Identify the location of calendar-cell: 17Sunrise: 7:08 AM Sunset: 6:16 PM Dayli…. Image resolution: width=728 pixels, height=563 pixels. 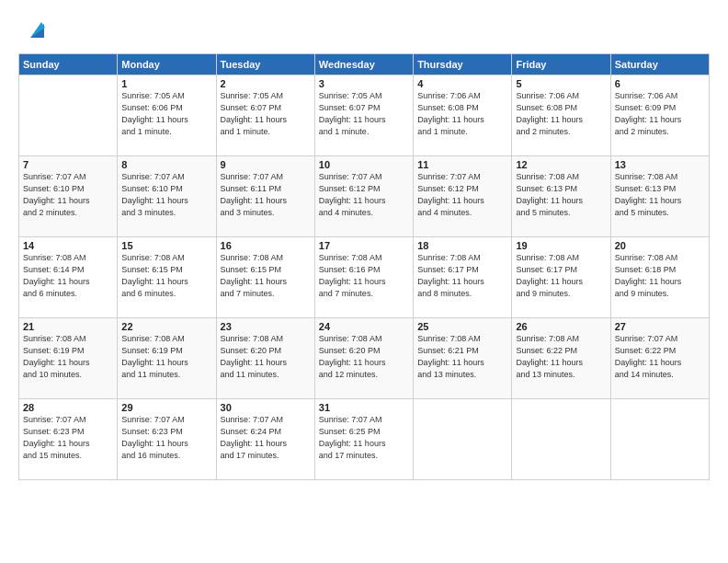
(364, 278).